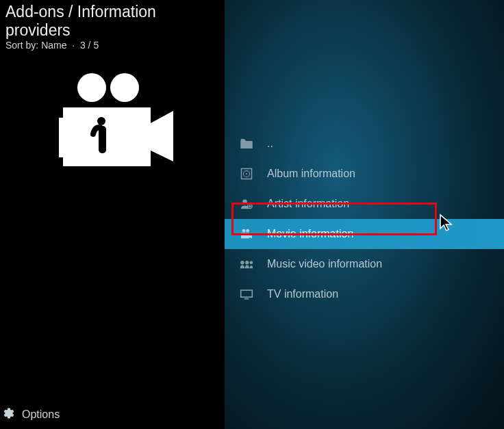 The image size is (504, 429). Describe the element at coordinates (364, 204) in the screenshot. I see `list-item-artist: Artist information` at that location.